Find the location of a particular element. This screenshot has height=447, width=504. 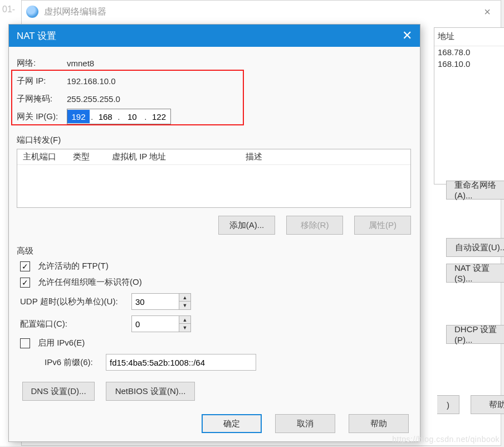

gateway-ip-row: 网关 IP(G): . . . is located at coordinates (214, 116).